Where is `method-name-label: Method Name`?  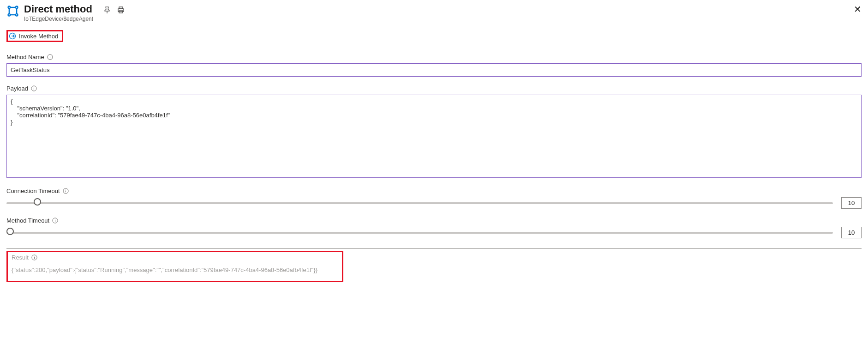 method-name-label: Method Name is located at coordinates (25, 57).